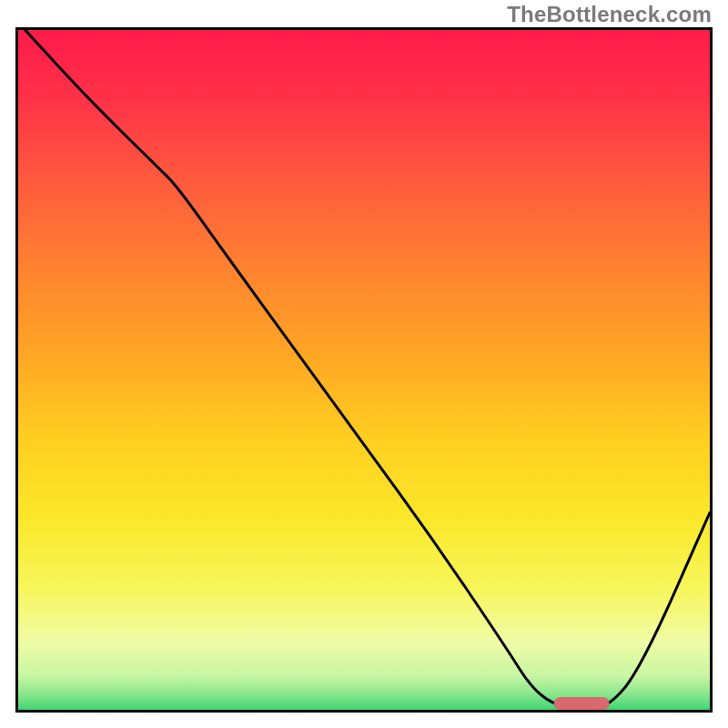 Image resolution: width=728 pixels, height=728 pixels. I want to click on watermark-label: TheBottleneck.com, so click(610, 15).